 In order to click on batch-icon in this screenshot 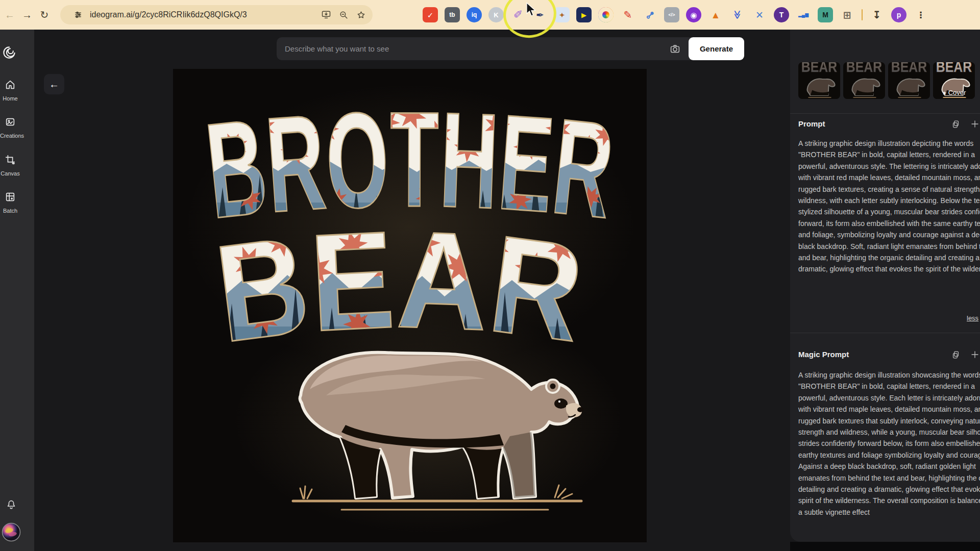, I will do `click(10, 200)`.